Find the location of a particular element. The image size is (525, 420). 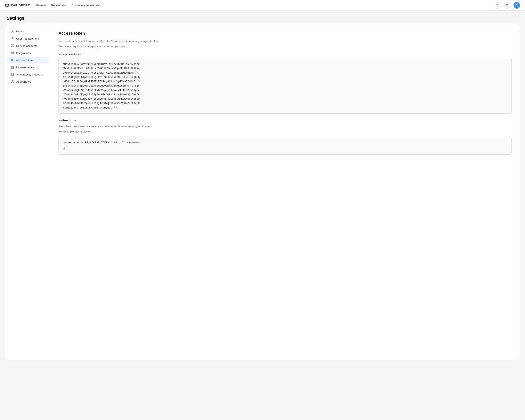

sidebar-item-license-details: License details is located at coordinates (28, 67).